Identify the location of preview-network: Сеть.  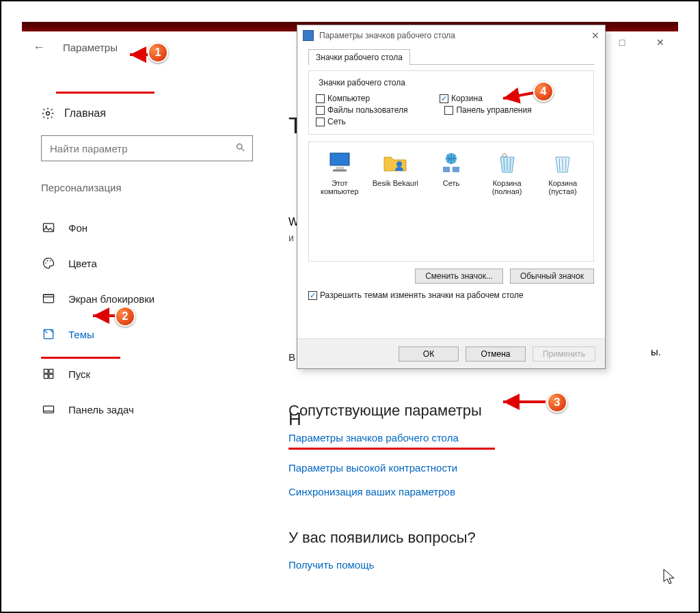
(451, 168).